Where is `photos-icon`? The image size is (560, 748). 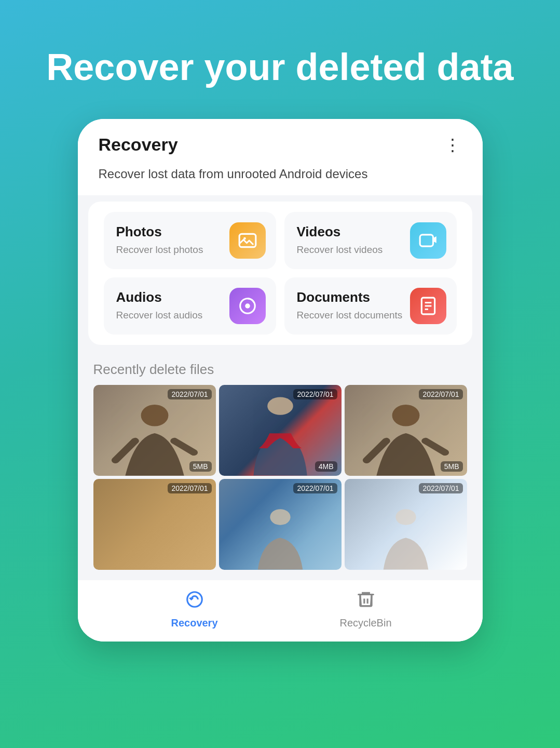
photos-icon is located at coordinates (248, 241).